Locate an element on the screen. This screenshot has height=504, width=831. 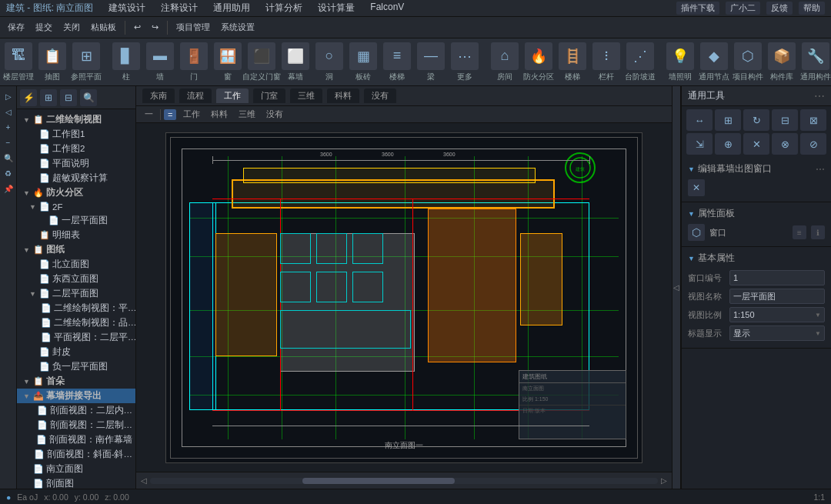
submit-btn: 提交 is located at coordinates (44, 28).